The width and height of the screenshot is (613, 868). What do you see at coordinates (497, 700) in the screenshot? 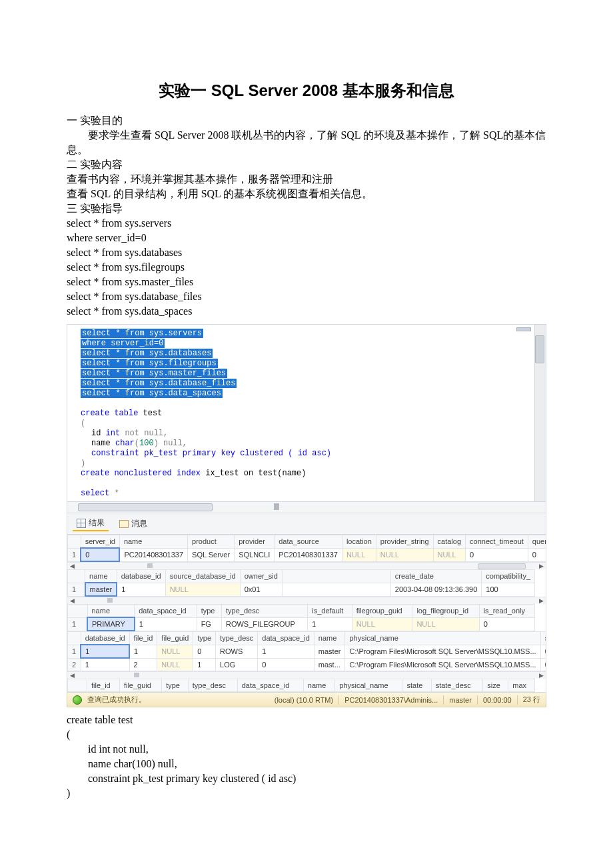
I see `status-time: 00:00:00` at bounding box center [497, 700].